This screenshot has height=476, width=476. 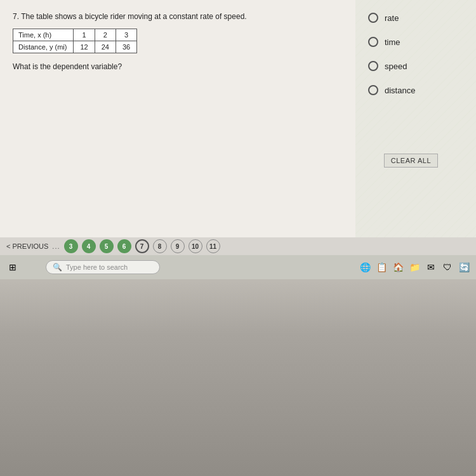 What do you see at coordinates (71, 246) in the screenshot?
I see `question-badge-3: 3` at bounding box center [71, 246].